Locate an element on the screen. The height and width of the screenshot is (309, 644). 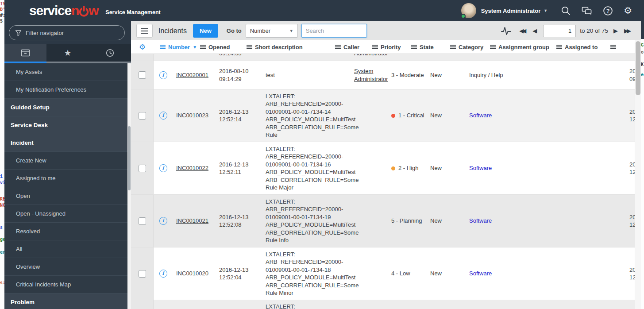
sidebar-item-incident: Incident is located at coordinates (68, 143).